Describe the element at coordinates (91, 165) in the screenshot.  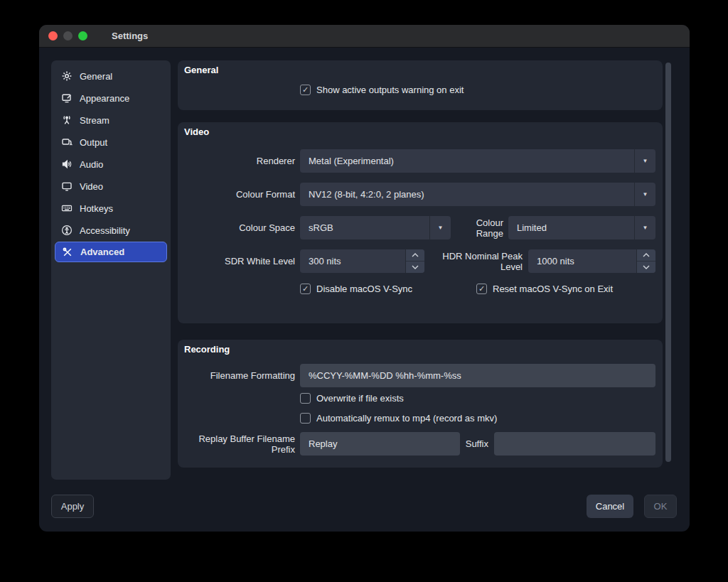
I see `sidebar-item-label: Audio` at that location.